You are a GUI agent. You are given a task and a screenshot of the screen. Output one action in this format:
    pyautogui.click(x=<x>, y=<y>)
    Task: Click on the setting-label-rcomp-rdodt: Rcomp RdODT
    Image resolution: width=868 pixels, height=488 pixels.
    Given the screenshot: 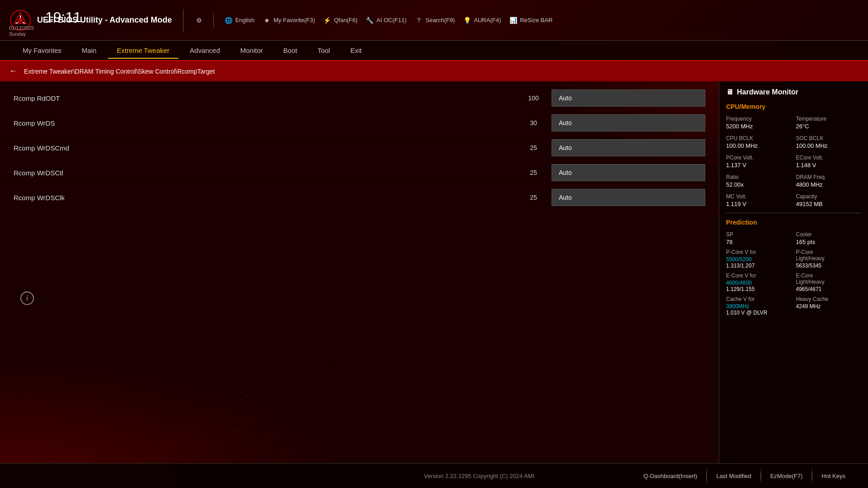 What is the action you would take?
    pyautogui.click(x=264, y=99)
    